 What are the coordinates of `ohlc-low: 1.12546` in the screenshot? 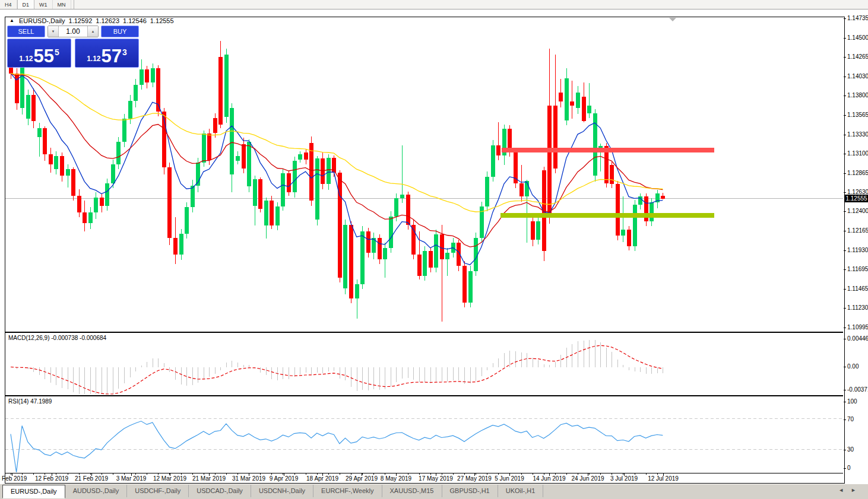 It's located at (135, 21).